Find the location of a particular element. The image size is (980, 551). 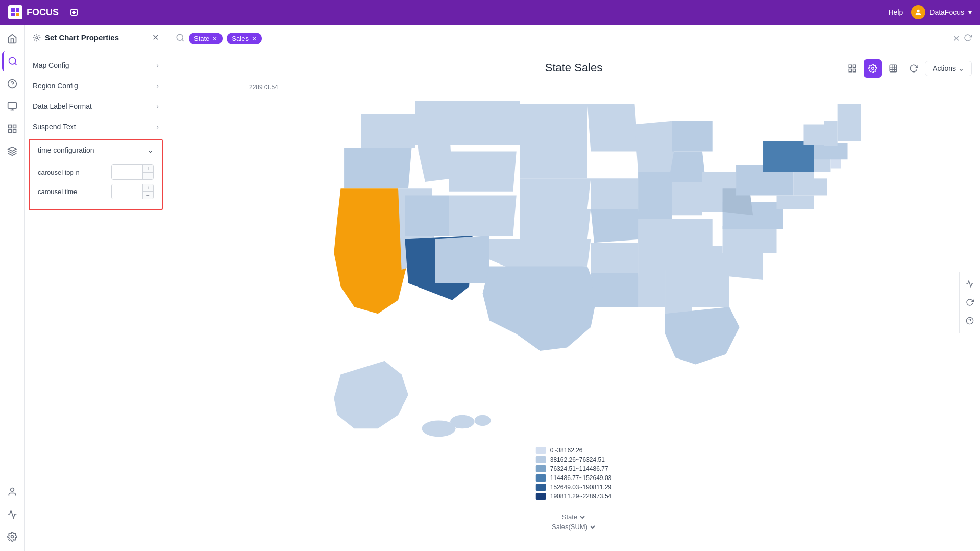

search-actions: ✕ is located at coordinates (963, 39).